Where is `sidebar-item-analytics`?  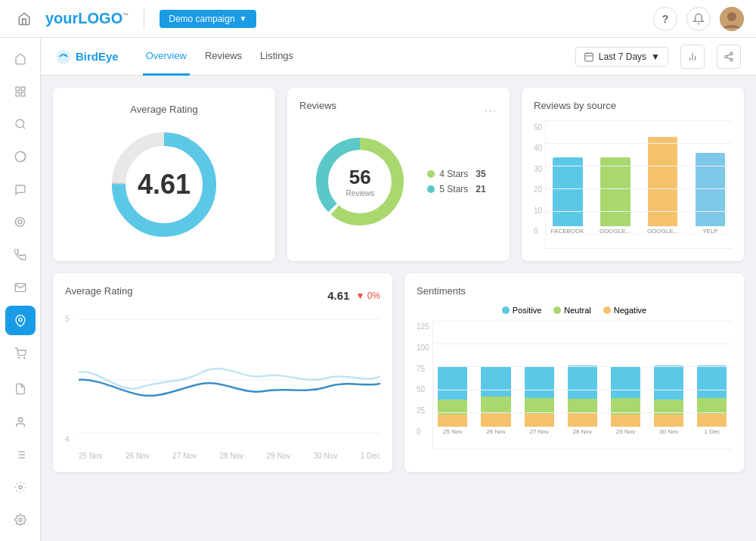 sidebar-item-analytics is located at coordinates (20, 157).